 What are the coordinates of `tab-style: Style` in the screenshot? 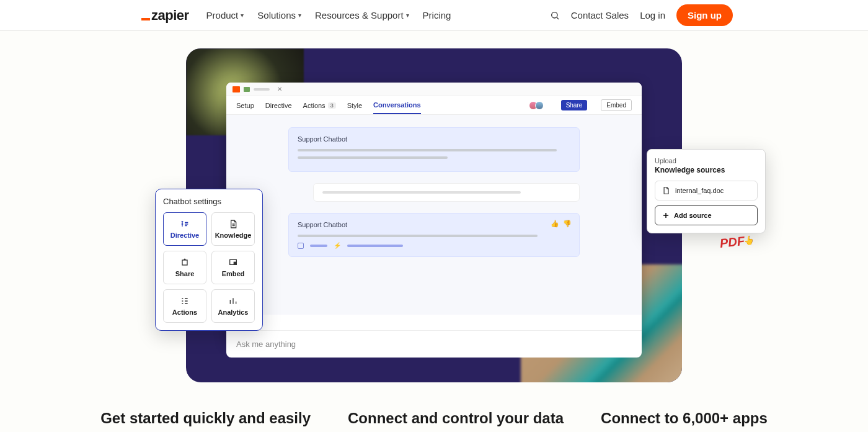 It's located at (355, 106).